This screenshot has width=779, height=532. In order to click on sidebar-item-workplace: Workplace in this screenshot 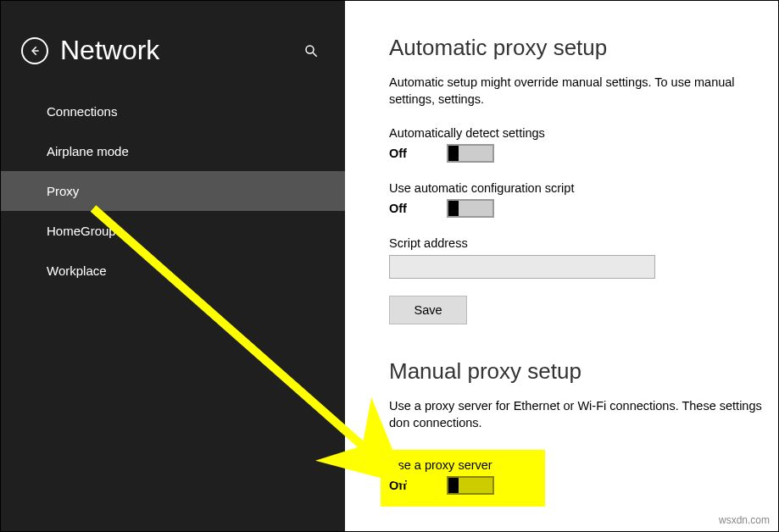, I will do `click(173, 271)`.